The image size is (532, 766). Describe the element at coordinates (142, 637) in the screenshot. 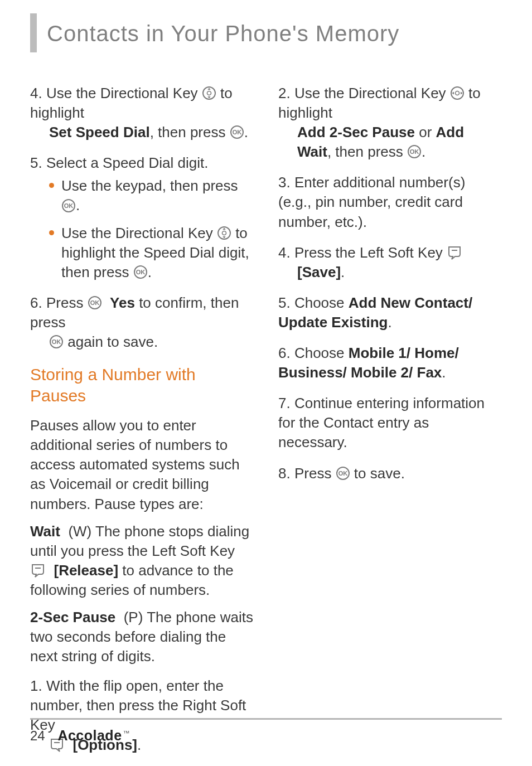

I see `paragraph-pause: 2-Sec Pause (P) The phone waits two seco…` at that location.